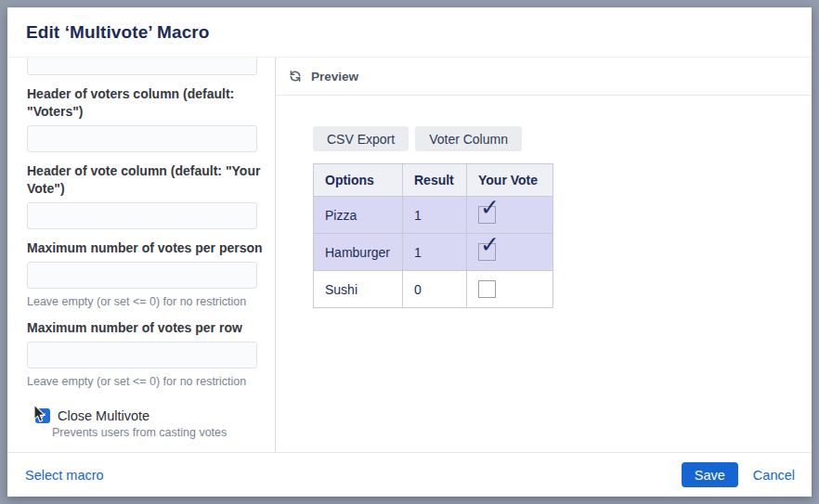 Image resolution: width=819 pixels, height=504 pixels. What do you see at coordinates (435, 180) in the screenshot?
I see `result-column-header: Result` at bounding box center [435, 180].